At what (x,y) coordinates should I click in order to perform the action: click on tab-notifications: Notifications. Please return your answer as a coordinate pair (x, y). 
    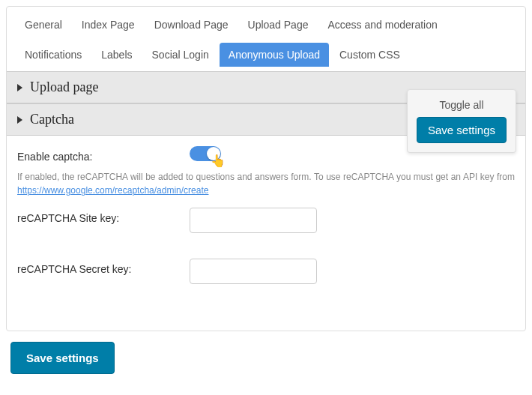
    Looking at the image, I should click on (53, 55).